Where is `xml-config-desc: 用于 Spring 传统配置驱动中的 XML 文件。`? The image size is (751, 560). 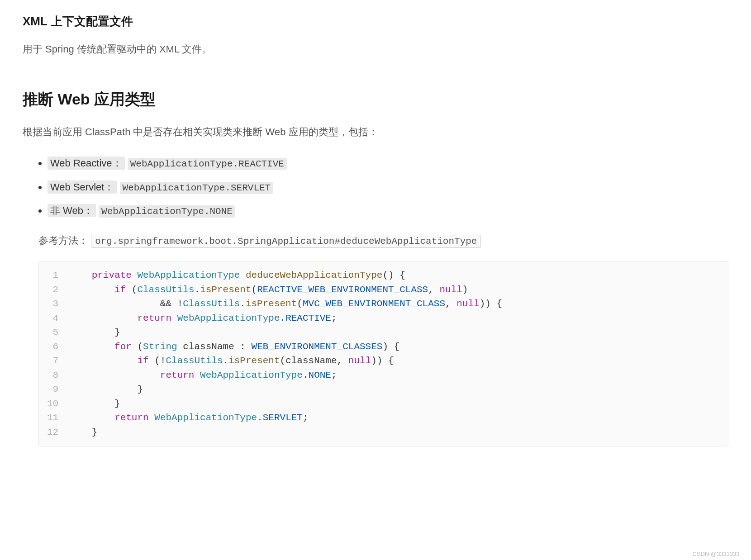
xml-config-desc: 用于 Spring 传统配置驱动中的 XML 文件。 is located at coordinates (376, 49).